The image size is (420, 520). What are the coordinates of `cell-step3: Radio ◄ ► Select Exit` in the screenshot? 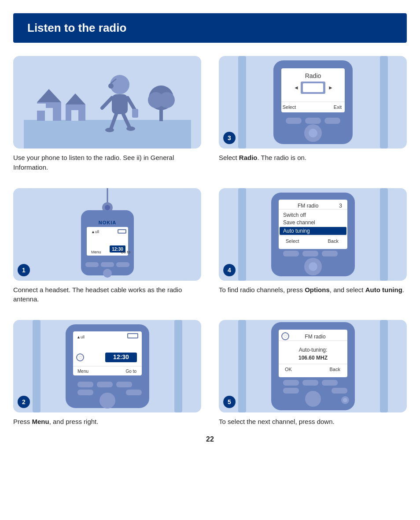 It's located at (313, 114).